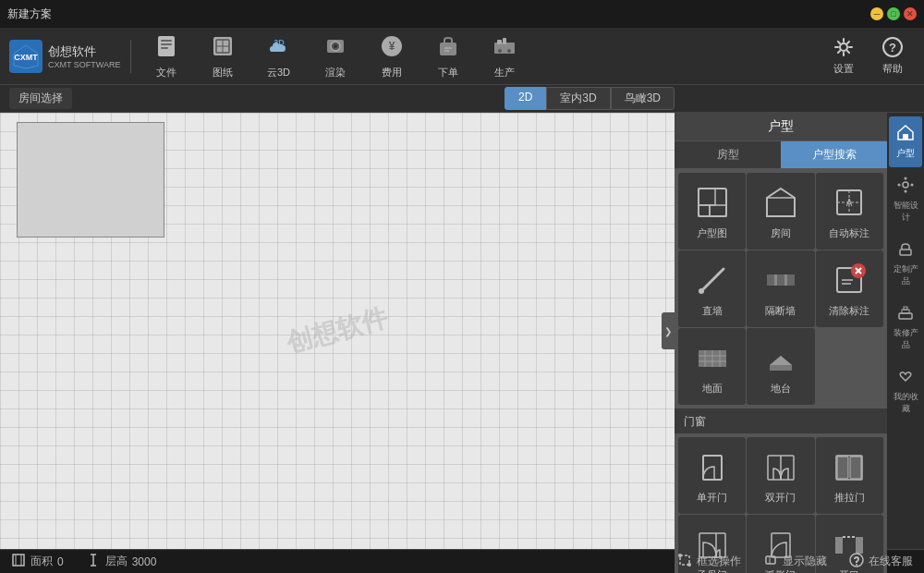 Image resolution: width=924 pixels, height=573 pixels. Describe the element at coordinates (894, 14) in the screenshot. I see `maximize-button: □` at that location.